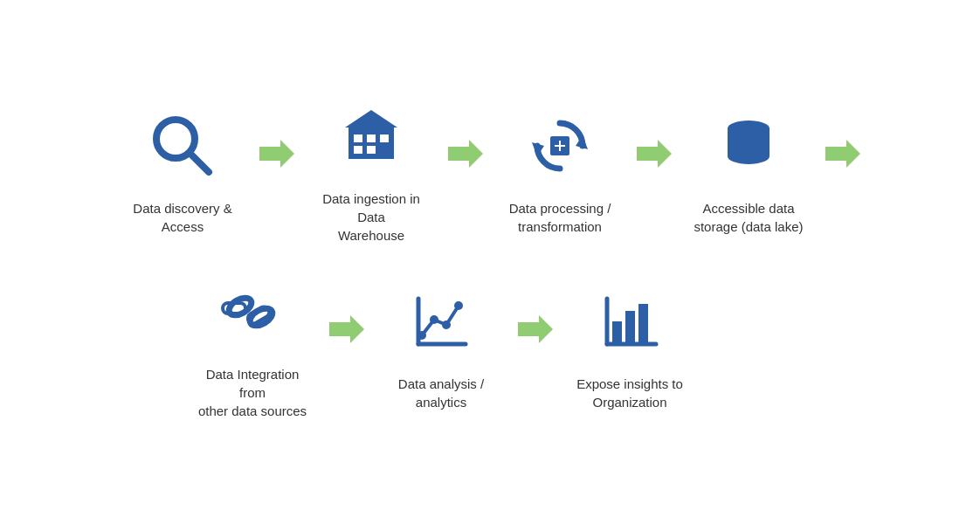 The image size is (980, 517). Describe the element at coordinates (630, 393) in the screenshot. I see `step-insights-label: Expose insights toOrganization` at that location.